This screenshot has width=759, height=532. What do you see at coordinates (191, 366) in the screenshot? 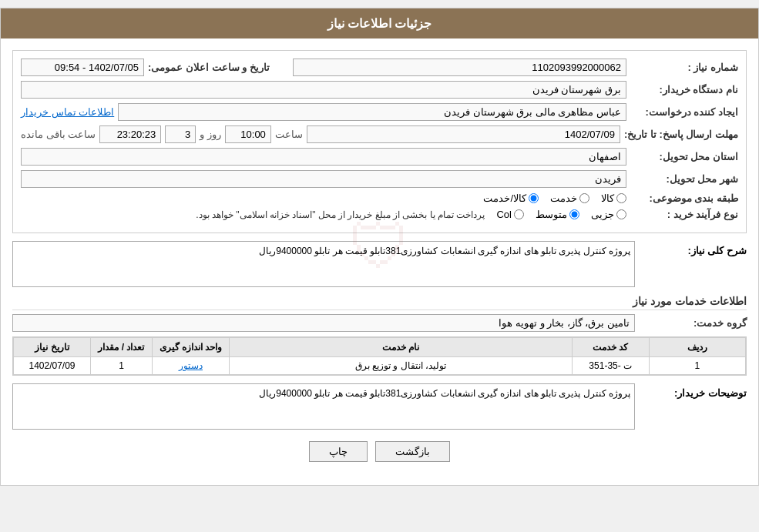
I see `cell-unit: دستور` at bounding box center [191, 366].